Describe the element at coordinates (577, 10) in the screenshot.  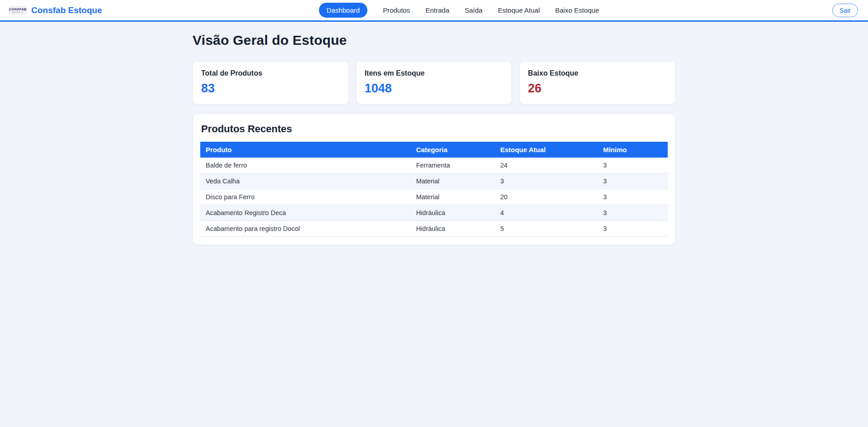
I see `nav-item-baixo-estoque: Baixo Estoque` at that location.